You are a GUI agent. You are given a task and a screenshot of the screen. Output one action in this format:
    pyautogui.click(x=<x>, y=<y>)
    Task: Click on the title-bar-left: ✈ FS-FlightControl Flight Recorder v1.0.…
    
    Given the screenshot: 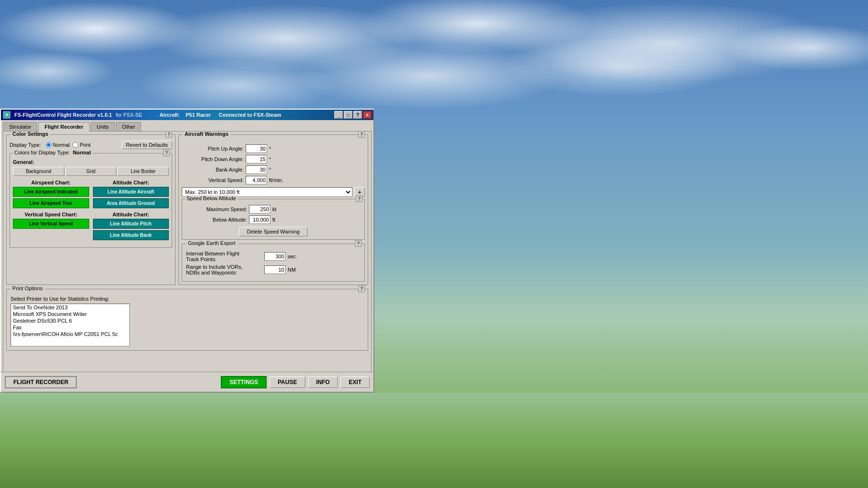 What is the action you would take?
    pyautogui.click(x=142, y=115)
    